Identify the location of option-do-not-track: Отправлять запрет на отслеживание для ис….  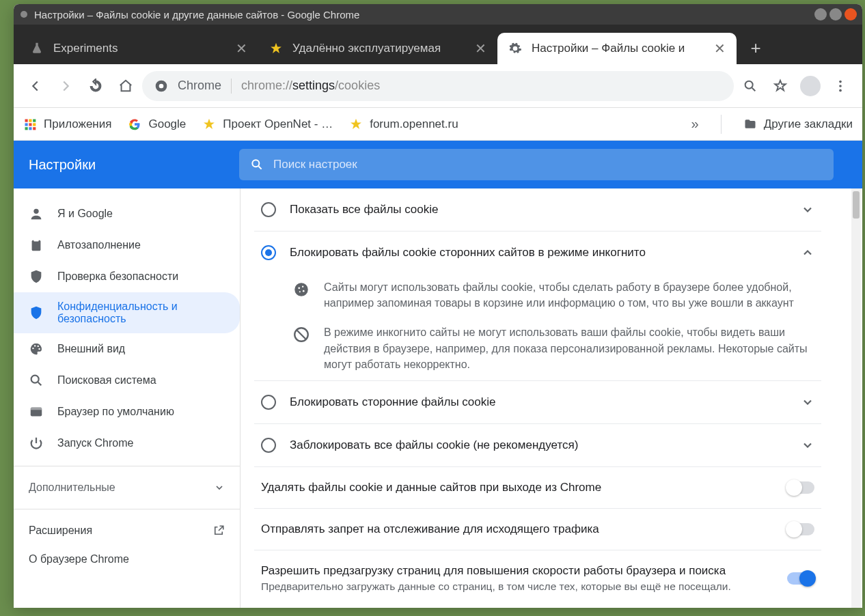
(538, 529).